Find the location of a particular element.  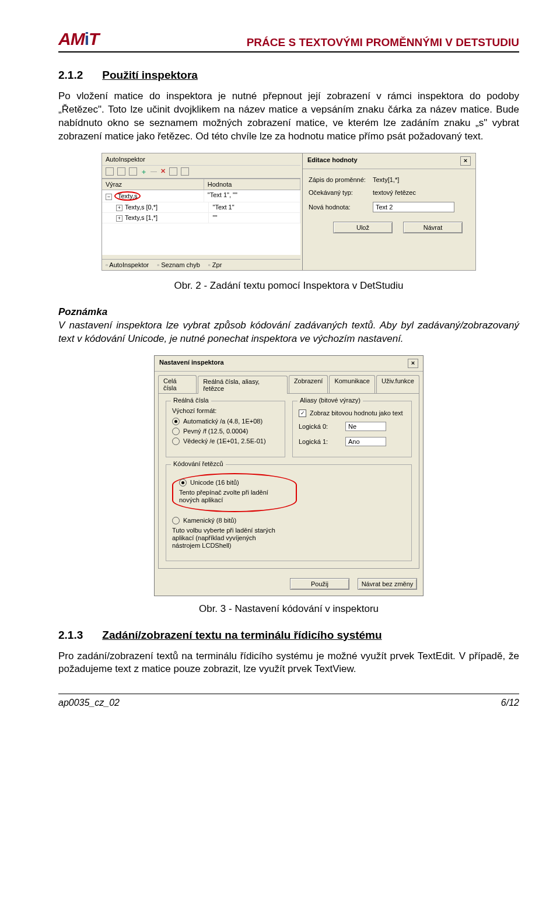

toolbar: ＋ — ✕ is located at coordinates (201, 172).